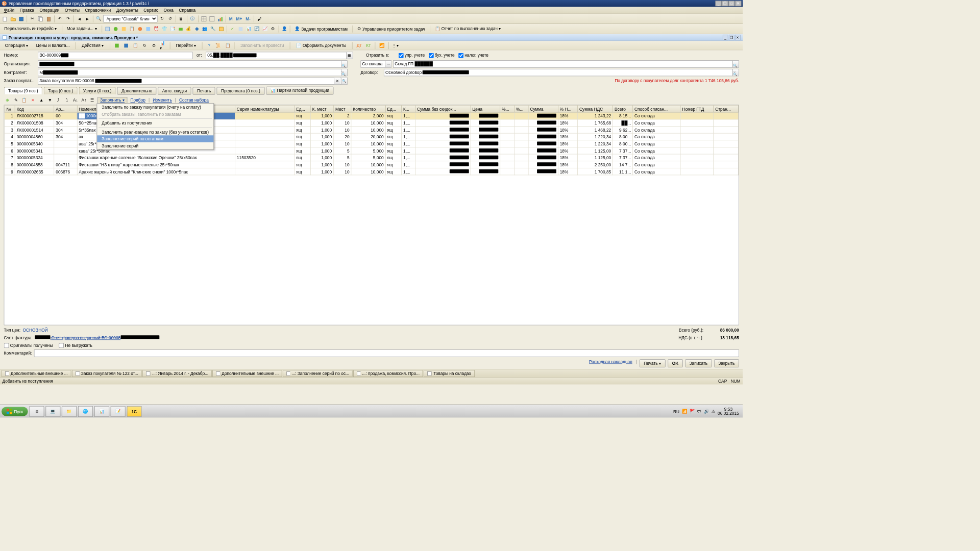  I want to click on paste-icon, so click(49, 19).